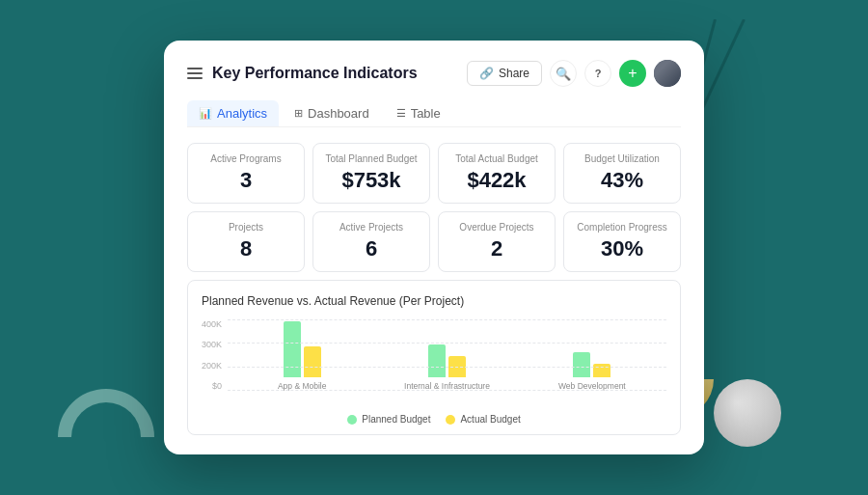 This screenshot has height=495, width=868. What do you see at coordinates (437, 361) in the screenshot?
I see `bar-internal-planned` at bounding box center [437, 361].